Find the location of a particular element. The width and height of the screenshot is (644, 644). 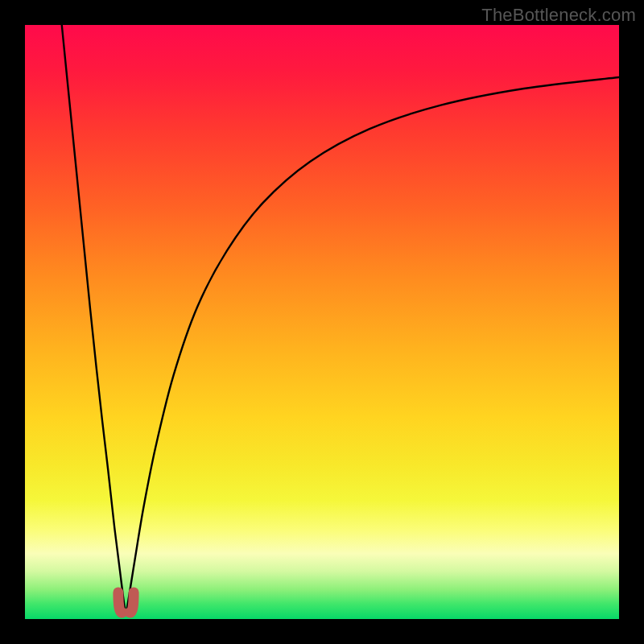

bottleneck-marker-left is located at coordinates (121, 602).